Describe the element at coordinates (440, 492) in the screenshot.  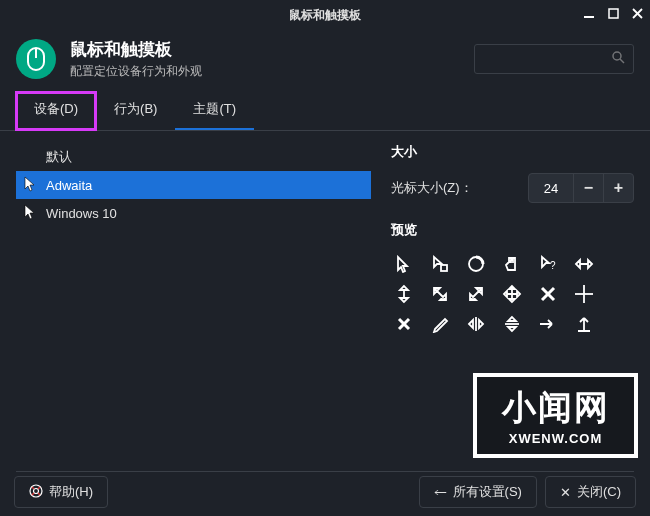
I see `arrow-left-icon: 🡐` at that location.